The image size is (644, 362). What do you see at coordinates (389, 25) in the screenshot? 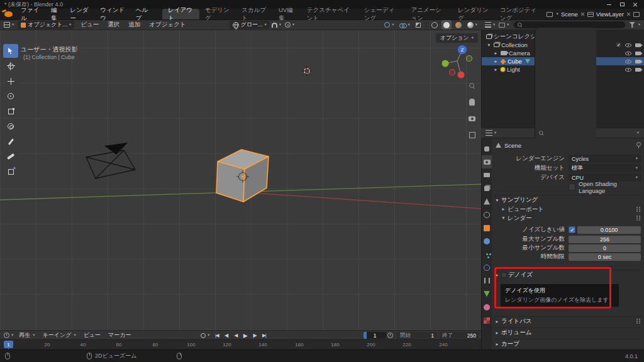
I see `show-gizmo-button` at bounding box center [389, 25].